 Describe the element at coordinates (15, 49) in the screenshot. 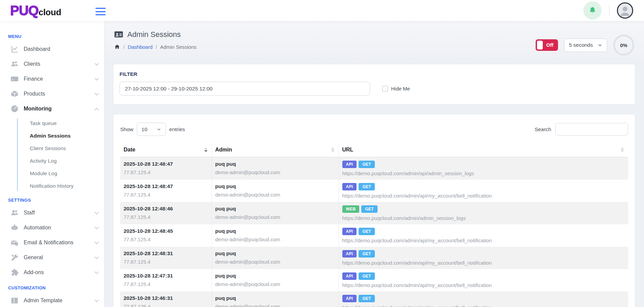

I see `dashboard-icon` at that location.